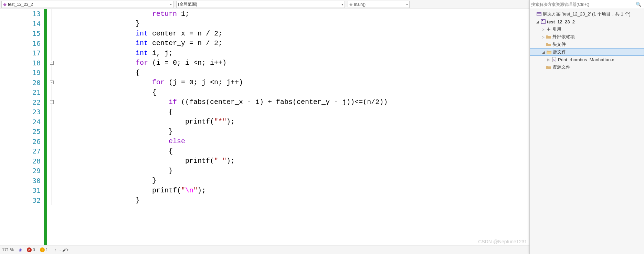  Describe the element at coordinates (245, 142) in the screenshot. I see `code-line: else` at that location.